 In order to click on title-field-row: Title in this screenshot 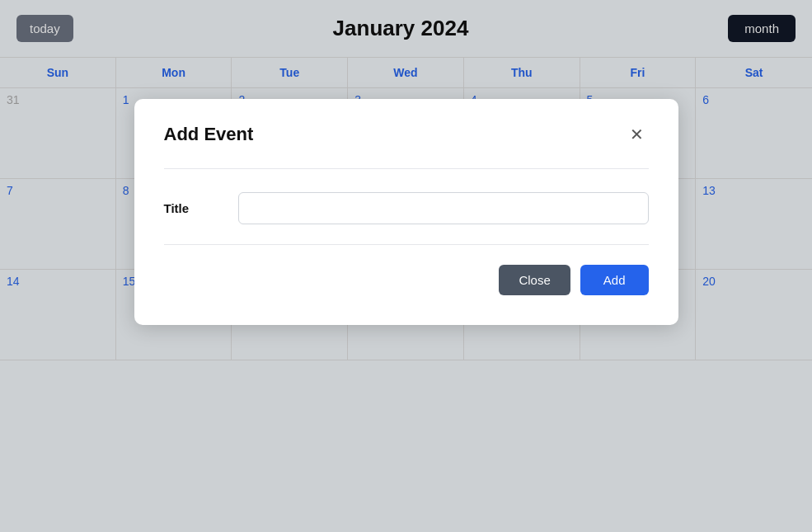, I will do `click(406, 208)`.